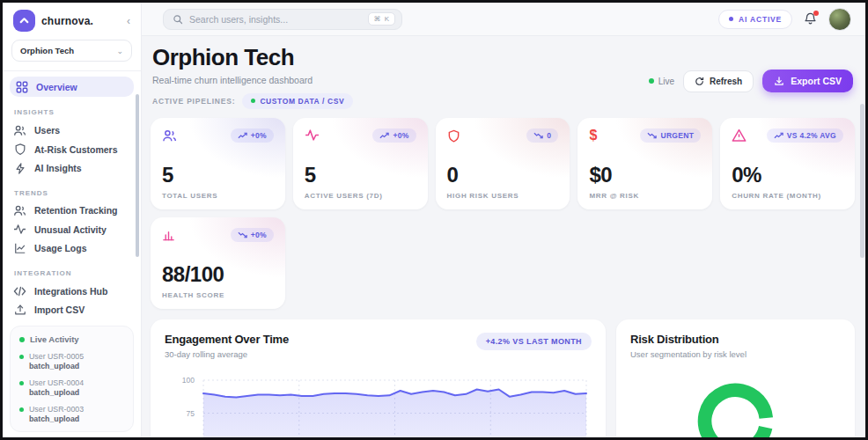 This screenshot has width=868, height=440. Describe the element at coordinates (169, 237) in the screenshot. I see `bar-chart-icon` at that location.